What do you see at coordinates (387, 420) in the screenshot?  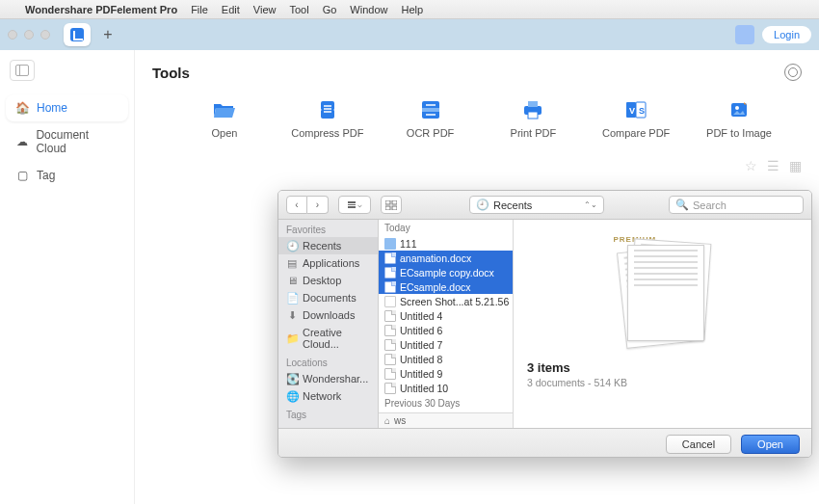 I see `home-icon: ⌂` at bounding box center [387, 420].